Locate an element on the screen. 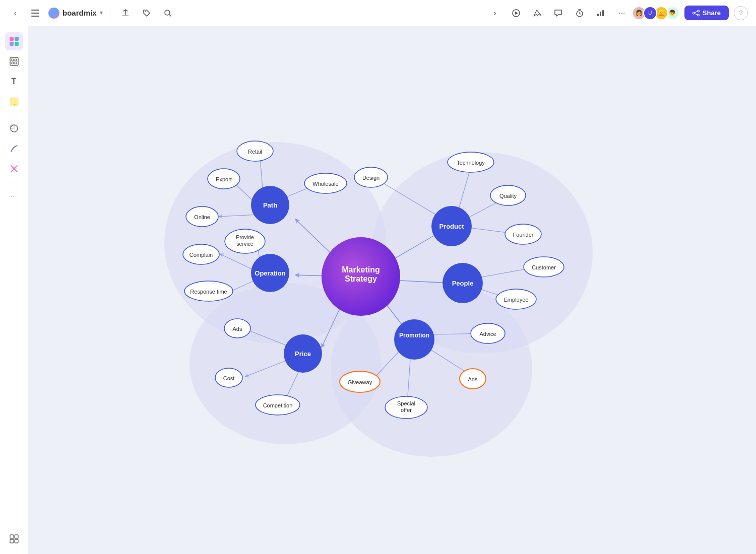 This screenshot has height=554, width=756. toolbar-left: ‹ boardmix ▾ is located at coordinates (92, 13).